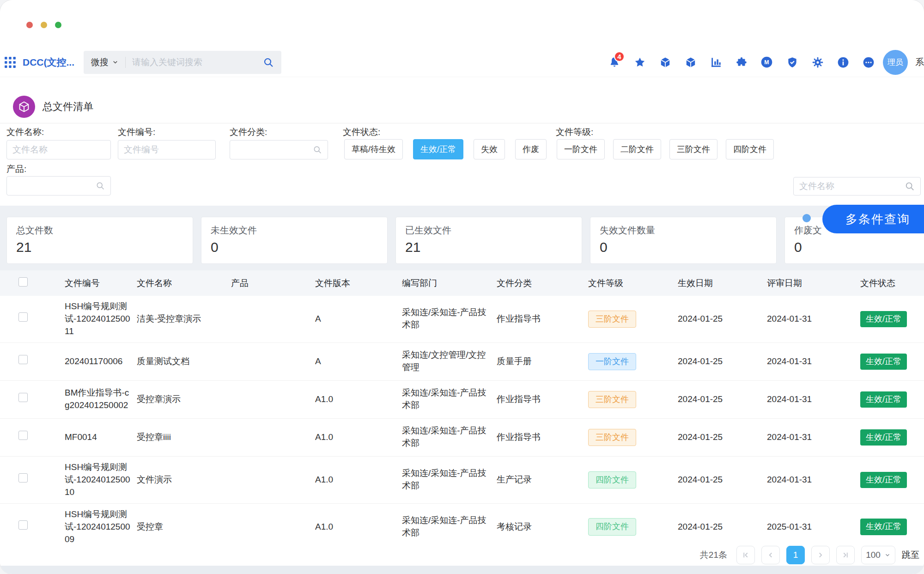  I want to click on col-status: 文件状态, so click(892, 283).